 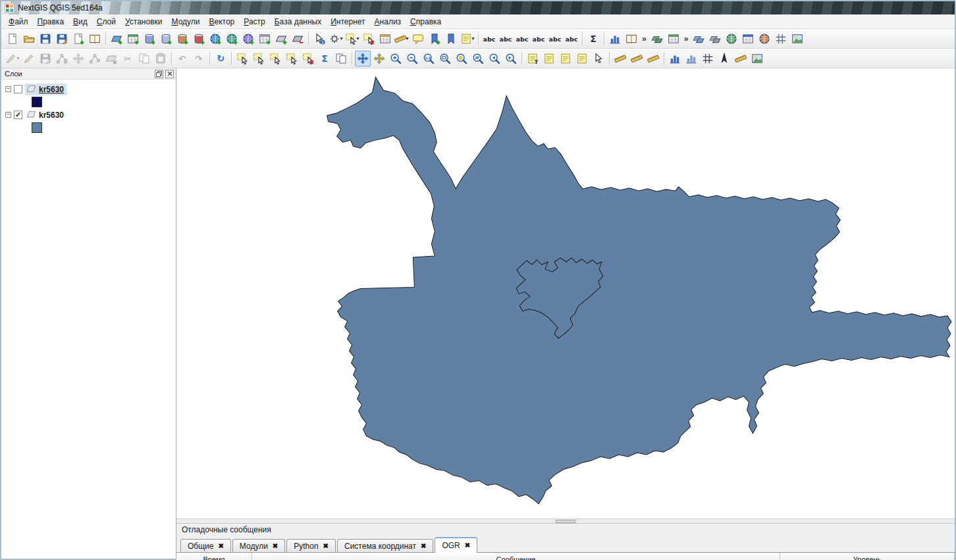 What do you see at coordinates (748, 39) in the screenshot?
I see `qml-loader-button` at bounding box center [748, 39].